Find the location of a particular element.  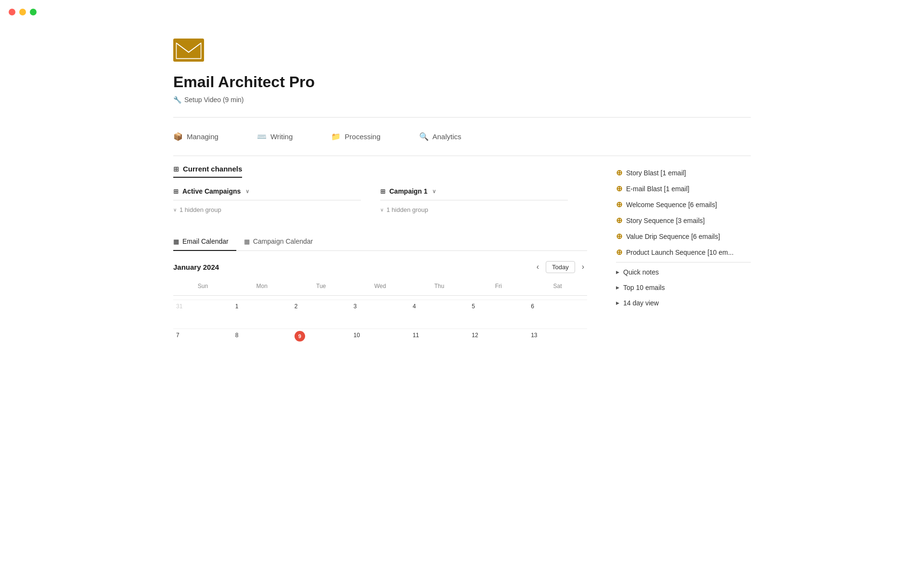

plus-icon-5: ⊕ is located at coordinates (619, 252).